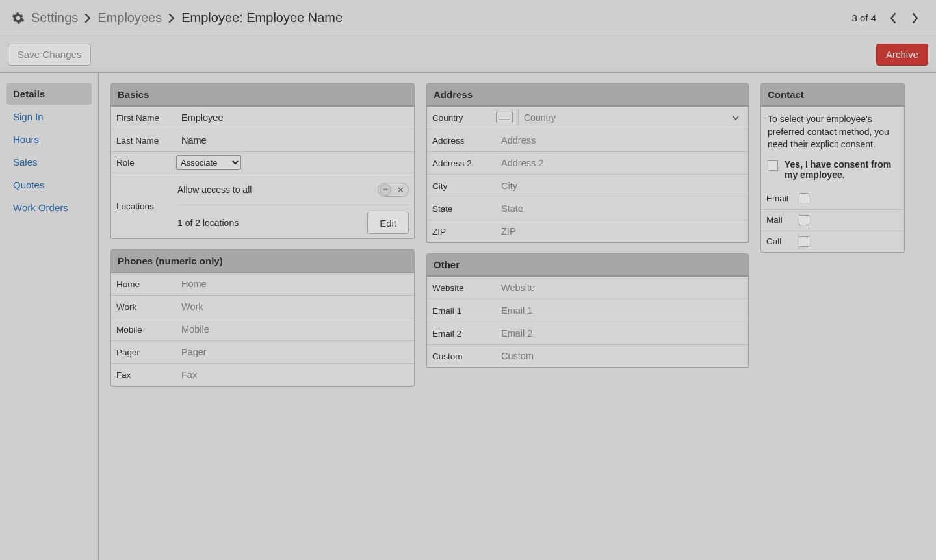  What do you see at coordinates (142, 375) in the screenshot?
I see `phone-fax-label: Fax` at bounding box center [142, 375].